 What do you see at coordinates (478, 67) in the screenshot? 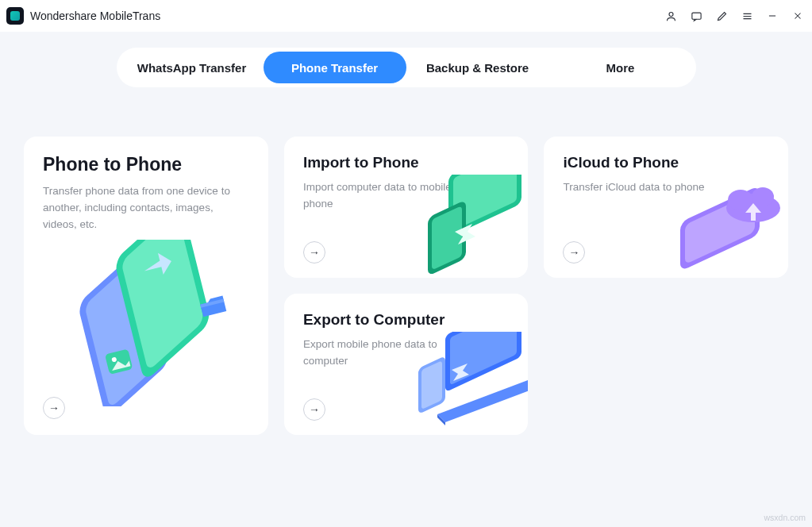
I see `tab-backup-restore: Backup & Restore` at bounding box center [478, 67].